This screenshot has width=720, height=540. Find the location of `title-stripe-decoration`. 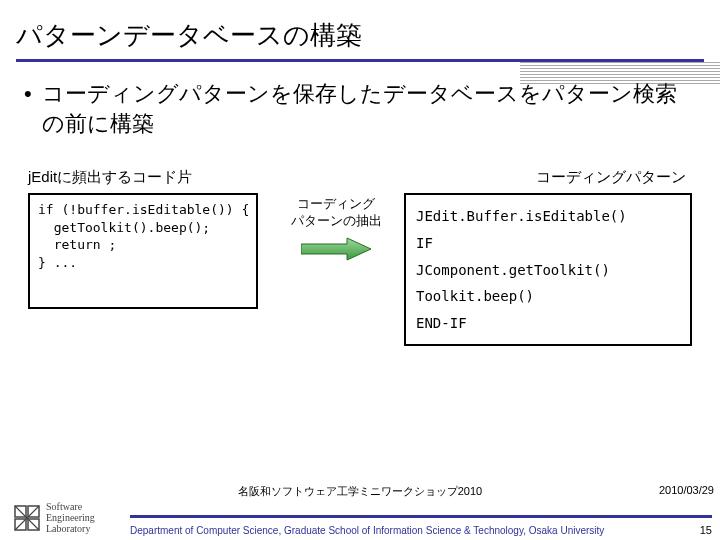

title-stripe-decoration is located at coordinates (620, 73).